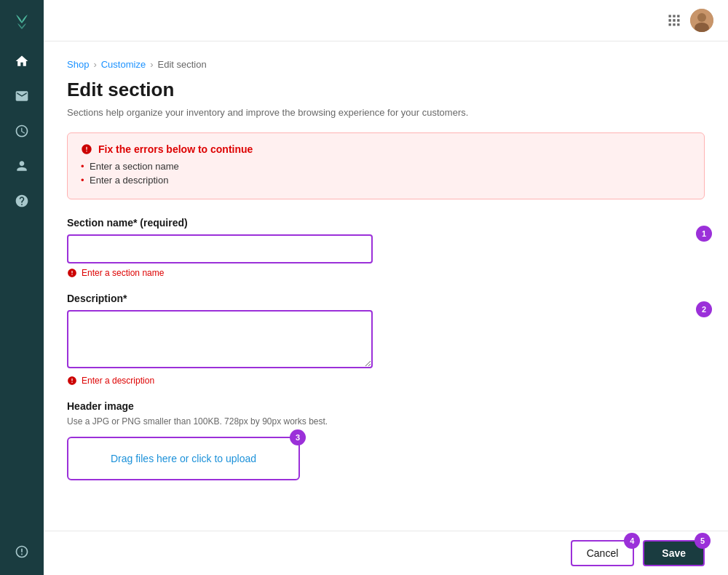  I want to click on description-wrapper: 2, so click(386, 341).